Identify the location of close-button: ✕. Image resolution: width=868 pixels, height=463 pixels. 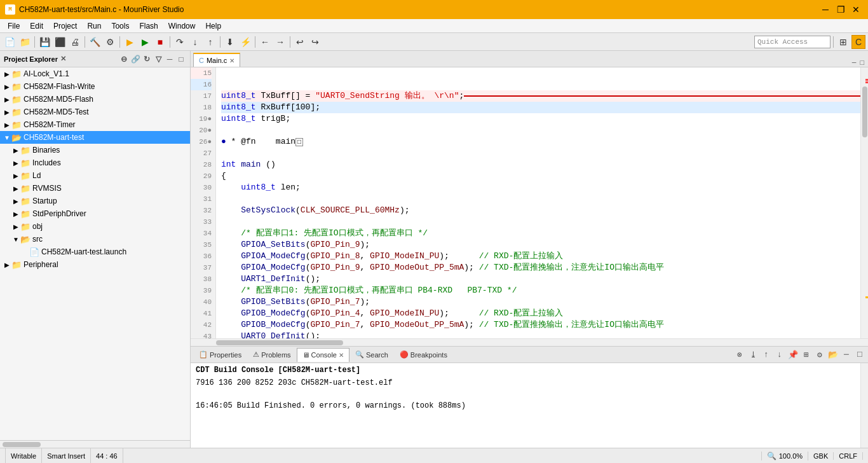
(856, 10).